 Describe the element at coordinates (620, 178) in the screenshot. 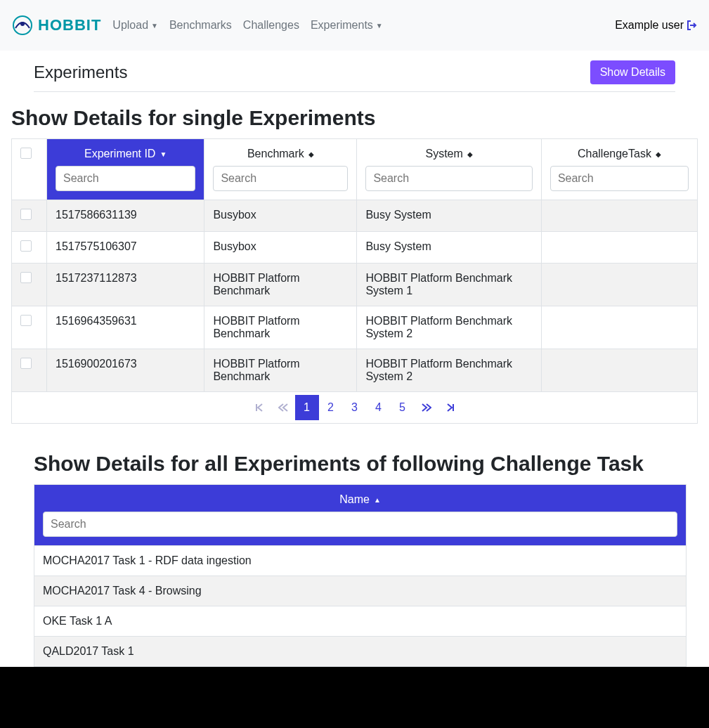

I see `search-challenge-task` at that location.